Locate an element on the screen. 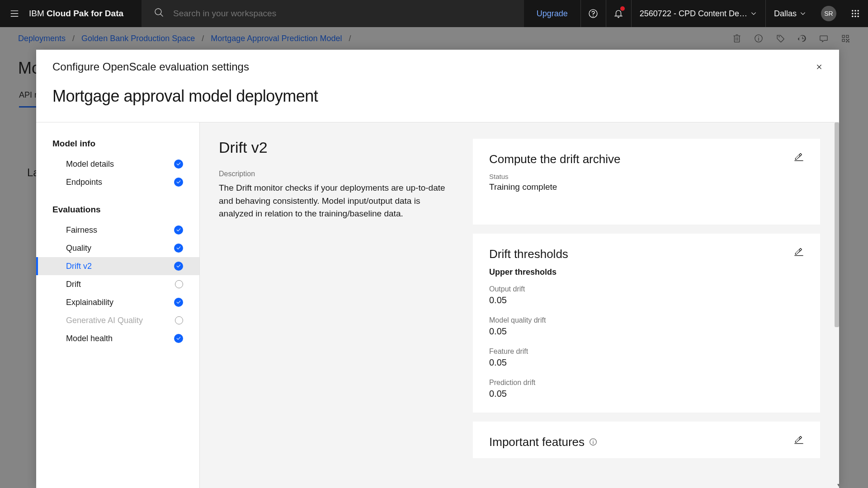 This screenshot has height=488, width=868. card-title: Important features is located at coordinates (543, 442).